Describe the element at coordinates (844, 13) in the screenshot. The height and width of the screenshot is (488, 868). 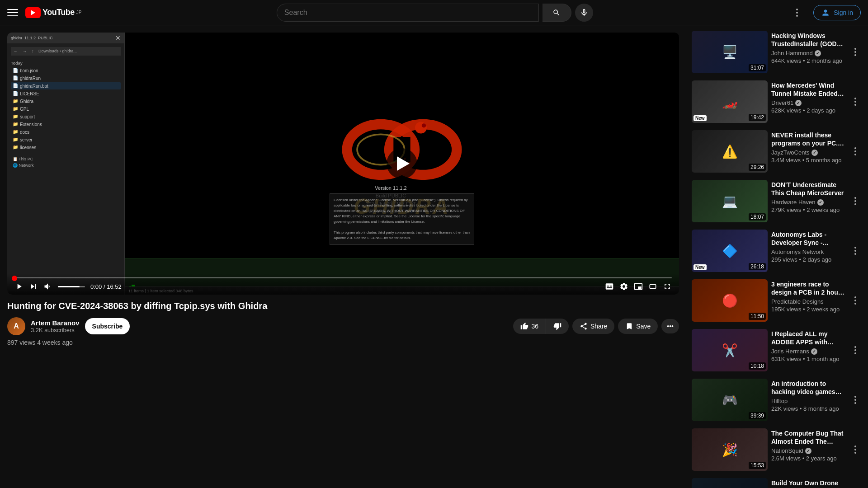
I see `sign-in-label: Sign in` at that location.